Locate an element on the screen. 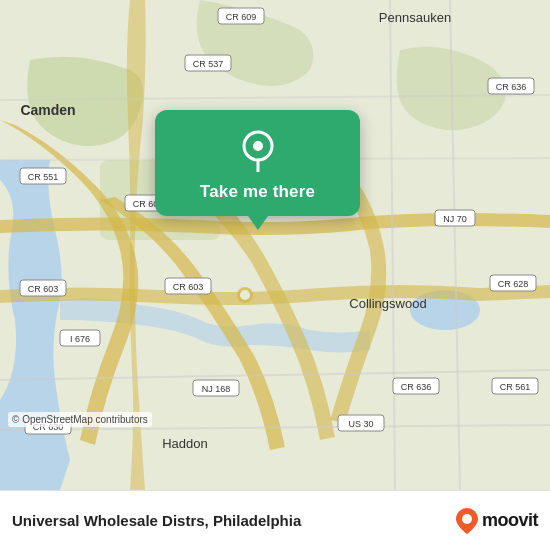 This screenshot has height=550, width=550. attribution-text: © OpenStreetMap contributors is located at coordinates (80, 420).